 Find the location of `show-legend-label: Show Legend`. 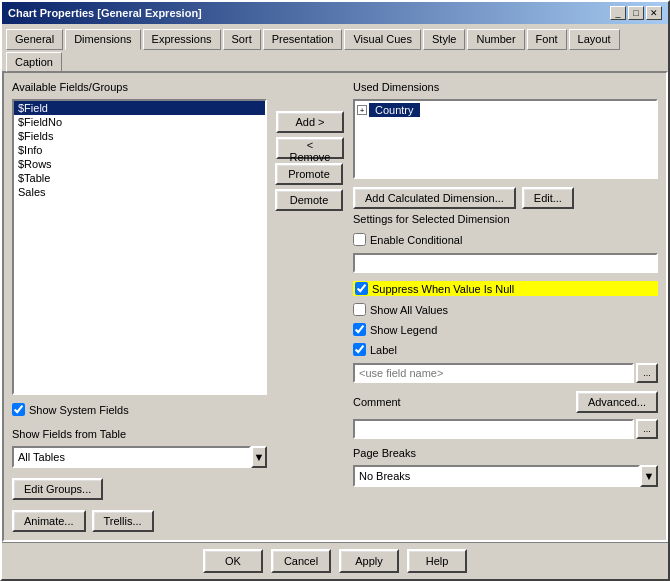

show-legend-label: Show Legend is located at coordinates (404, 330).